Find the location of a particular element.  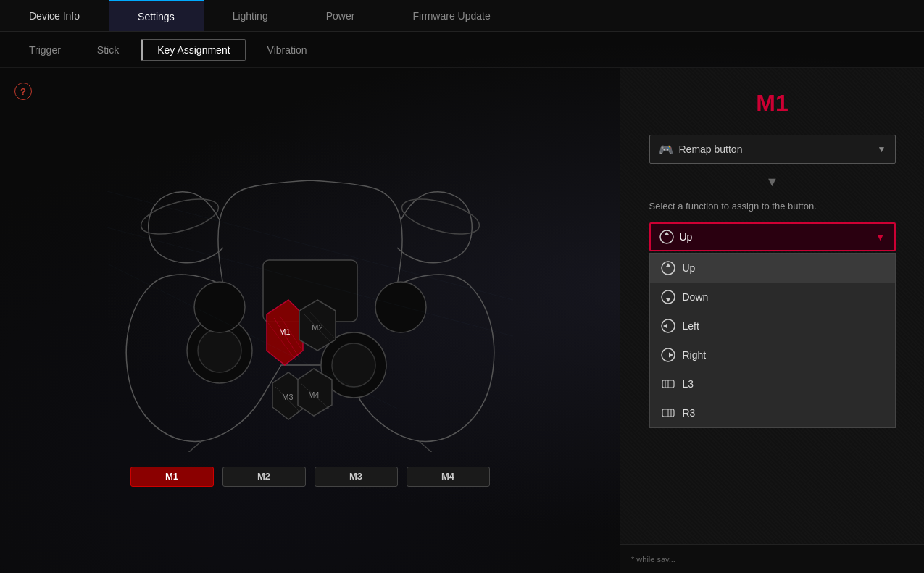

r3-icon is located at coordinates (668, 413).